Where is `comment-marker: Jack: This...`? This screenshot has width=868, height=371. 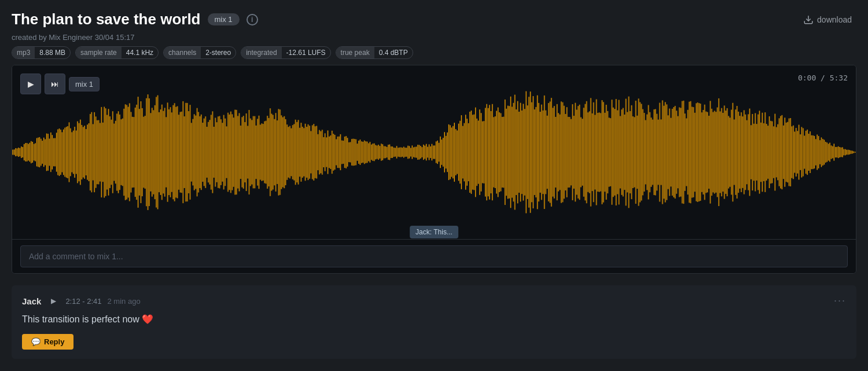 comment-marker: Jack: This... is located at coordinates (434, 232).